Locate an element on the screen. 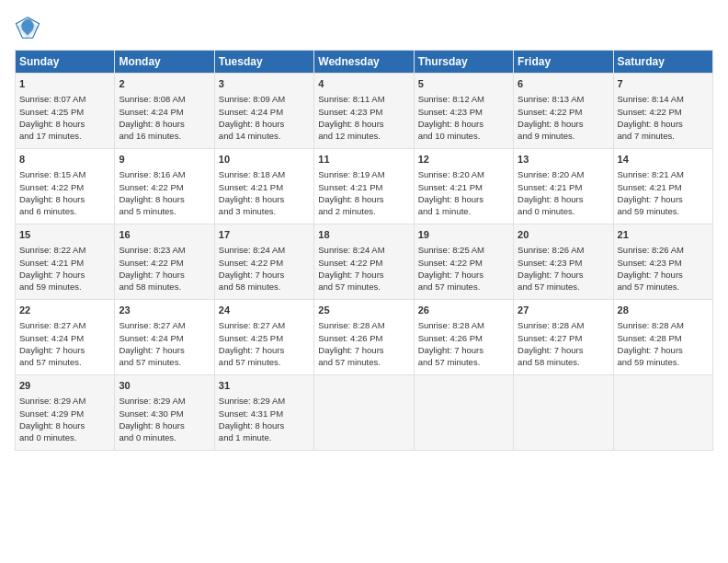 The image size is (728, 563). day-cell: 5Sunrise: 8:12 AMSunset: 4:23 PMDaylight… is located at coordinates (463, 111).